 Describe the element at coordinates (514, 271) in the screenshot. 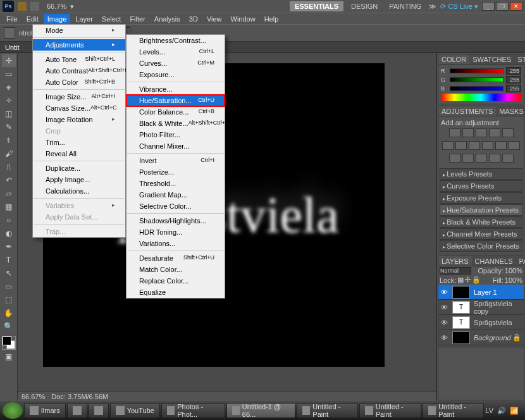

I see `opacity-value: 100%` at that location.